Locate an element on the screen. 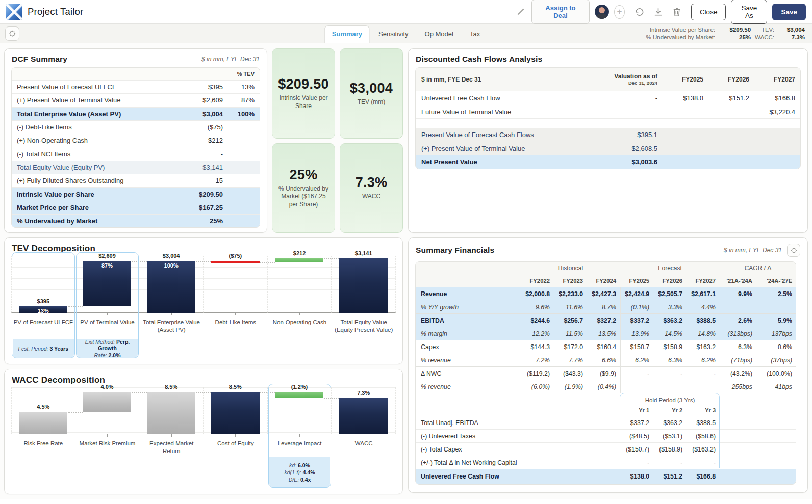 This screenshot has height=504, width=812. tab-op-model: Op Model is located at coordinates (439, 35).